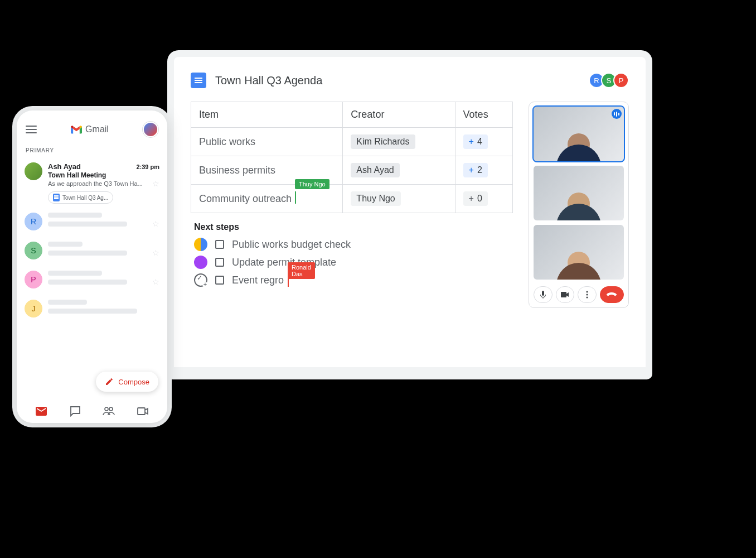  What do you see at coordinates (104, 183) in the screenshot?
I see `email-body: Ash Ayad 2:39 pm Town Hall Meeting As we…` at bounding box center [104, 183].